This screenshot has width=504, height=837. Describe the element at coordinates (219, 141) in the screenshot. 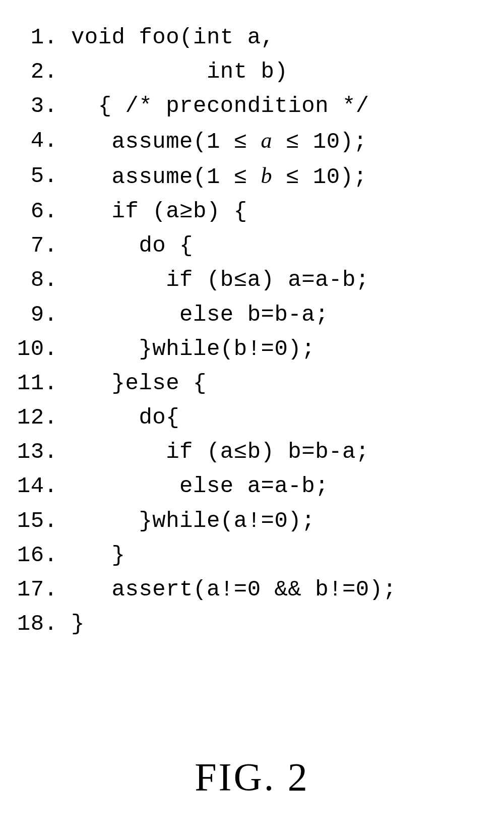

I see `line-text: assume(1 ≤ a ≤ 10);` at that location.